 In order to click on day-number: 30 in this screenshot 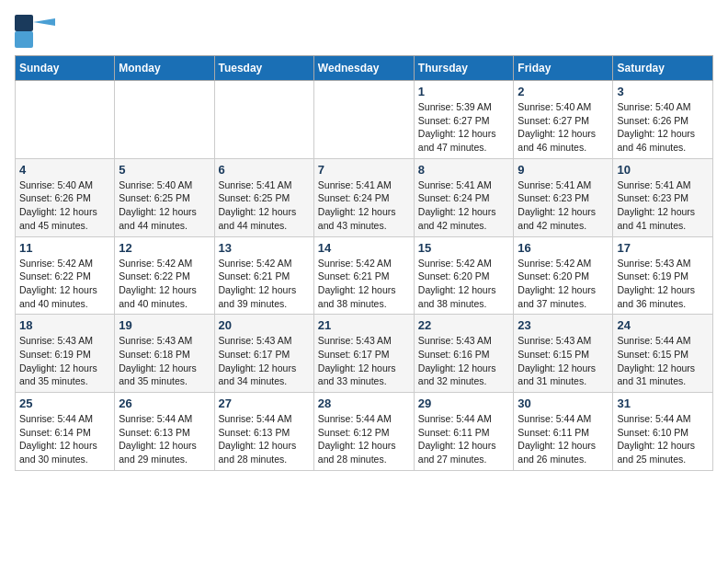, I will do `click(563, 403)`.